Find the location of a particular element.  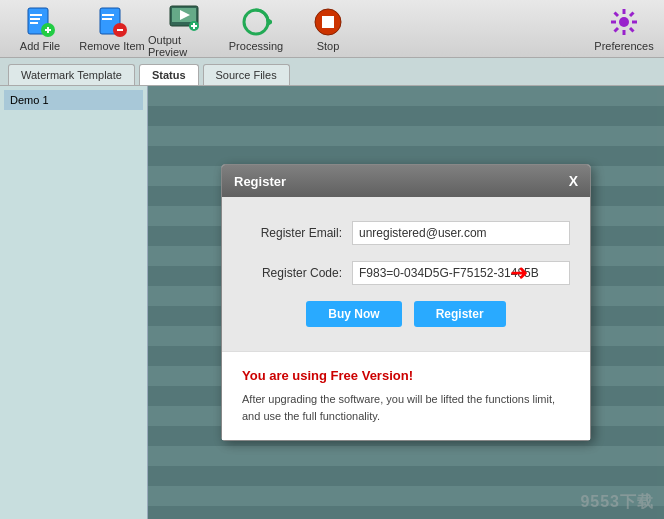

toolbar: Add File Remove Item Output Previ is located at coordinates (332, 29).